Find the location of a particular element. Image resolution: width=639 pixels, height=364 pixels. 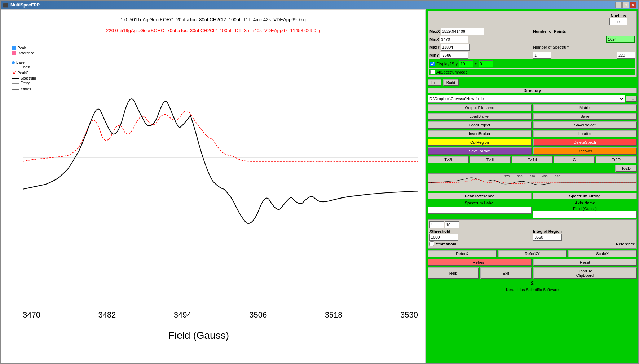

x-label-5: 3530 is located at coordinates (409, 315).